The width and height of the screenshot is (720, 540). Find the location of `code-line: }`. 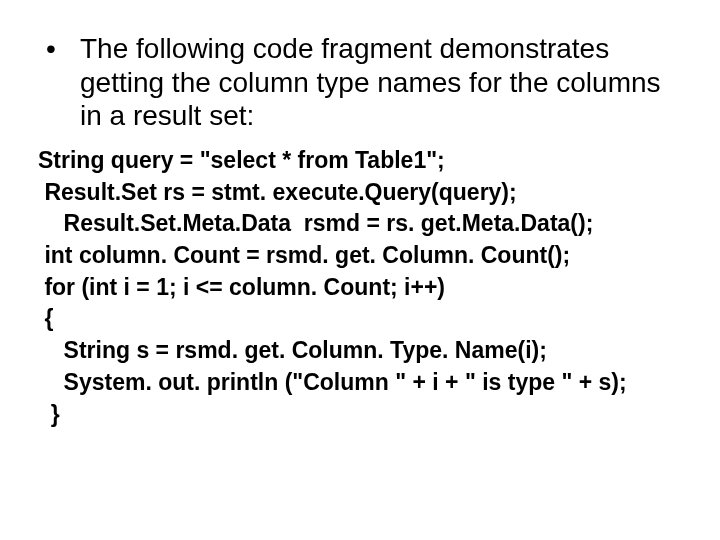

code-line: } is located at coordinates (360, 415).